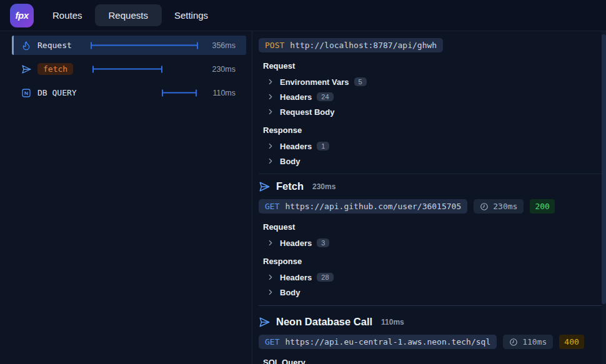  What do you see at coordinates (363, 206) in the screenshot?
I see `method-url-badge: GET https://api.github.com/user/36015705` at bounding box center [363, 206].